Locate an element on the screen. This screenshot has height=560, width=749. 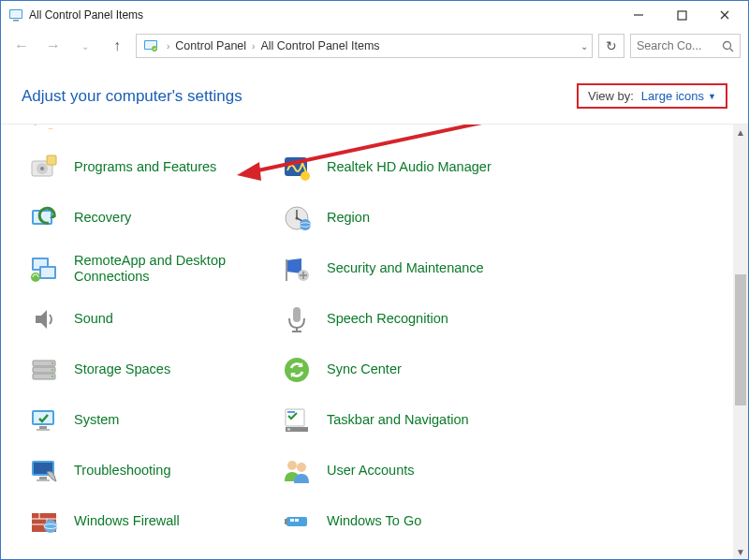
user-accounts-icon is located at coordinates (297, 471).